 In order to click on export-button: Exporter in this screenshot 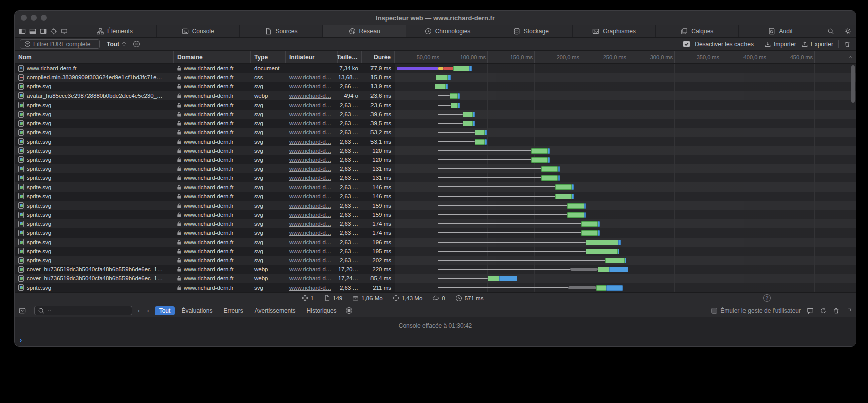, I will do `click(817, 44)`.